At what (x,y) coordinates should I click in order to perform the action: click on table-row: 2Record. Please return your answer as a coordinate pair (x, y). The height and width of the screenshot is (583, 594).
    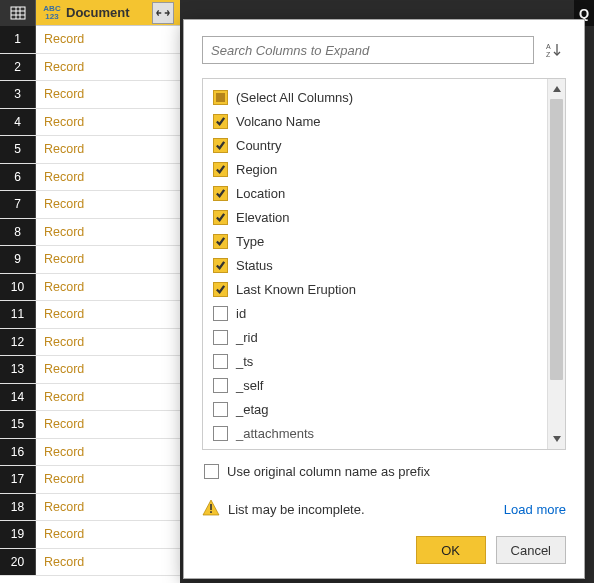
    Looking at the image, I should click on (90, 68).